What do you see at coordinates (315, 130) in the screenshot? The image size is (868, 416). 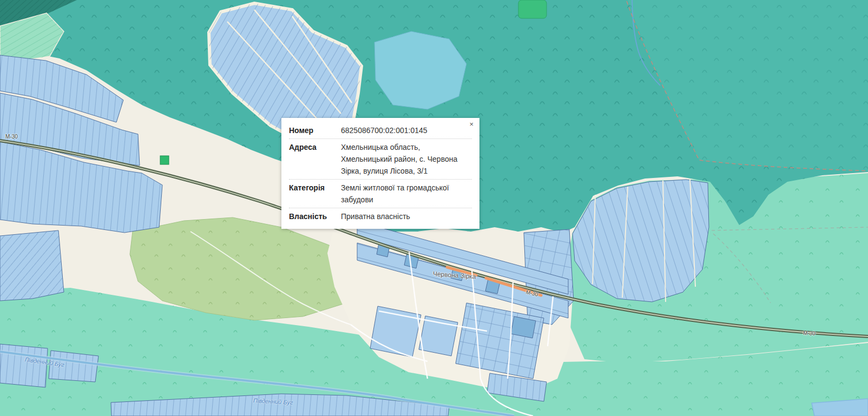 I see `field-label-number: Номер` at bounding box center [315, 130].